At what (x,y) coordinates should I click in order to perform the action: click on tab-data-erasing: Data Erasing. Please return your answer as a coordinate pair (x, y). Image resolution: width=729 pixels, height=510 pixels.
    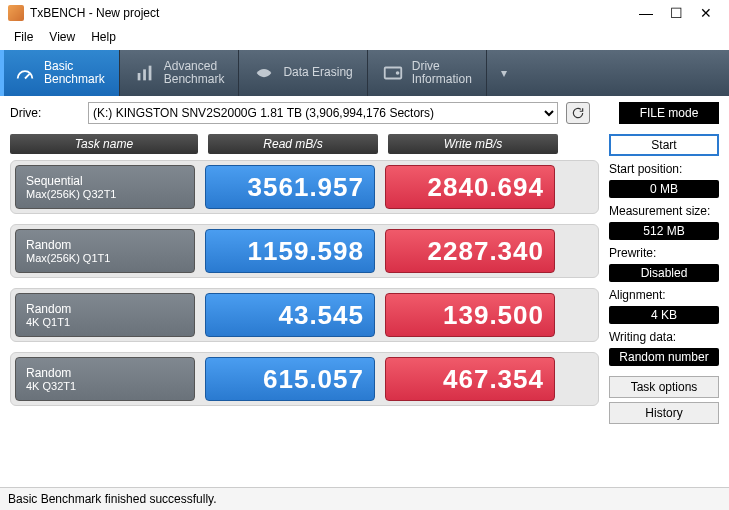
    Looking at the image, I should click on (303, 73).